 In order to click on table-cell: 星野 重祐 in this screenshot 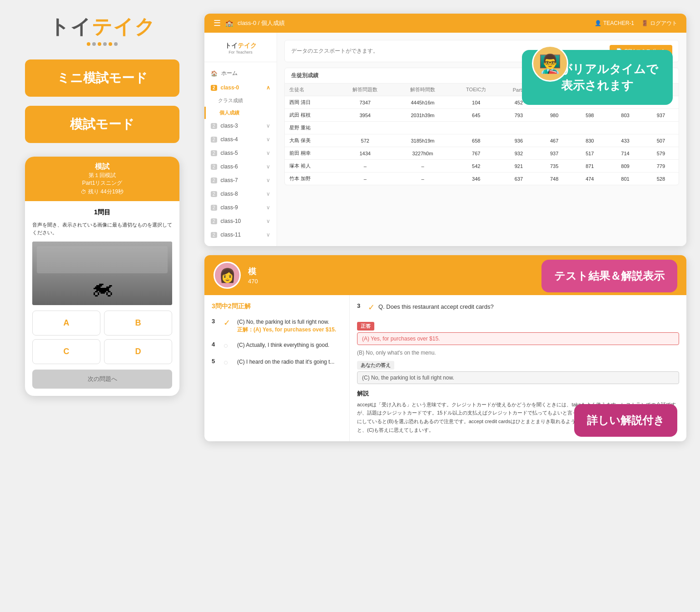, I will do `click(311, 128)`.